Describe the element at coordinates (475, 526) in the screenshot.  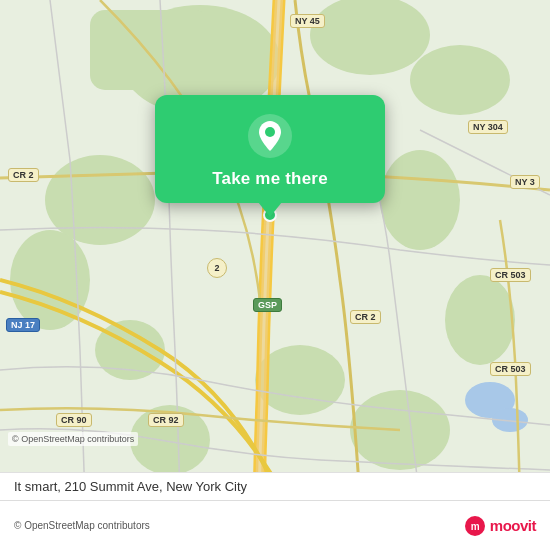
I see `moovit-icon: m` at that location.